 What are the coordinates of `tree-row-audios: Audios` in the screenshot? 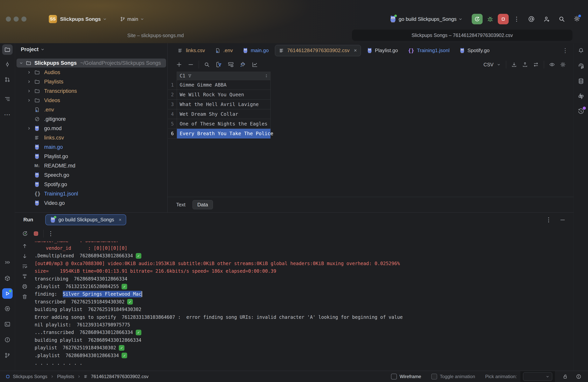 It's located at (91, 72).